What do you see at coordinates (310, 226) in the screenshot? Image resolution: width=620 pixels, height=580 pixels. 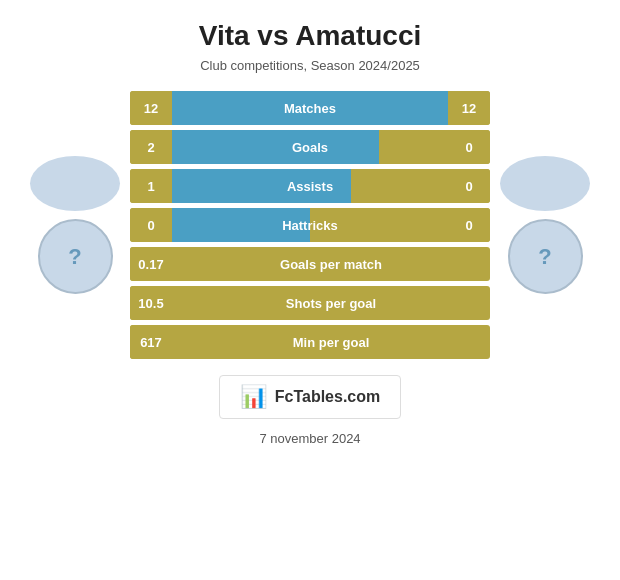 I see `hattricks-label: Hattricks` at bounding box center [310, 226].